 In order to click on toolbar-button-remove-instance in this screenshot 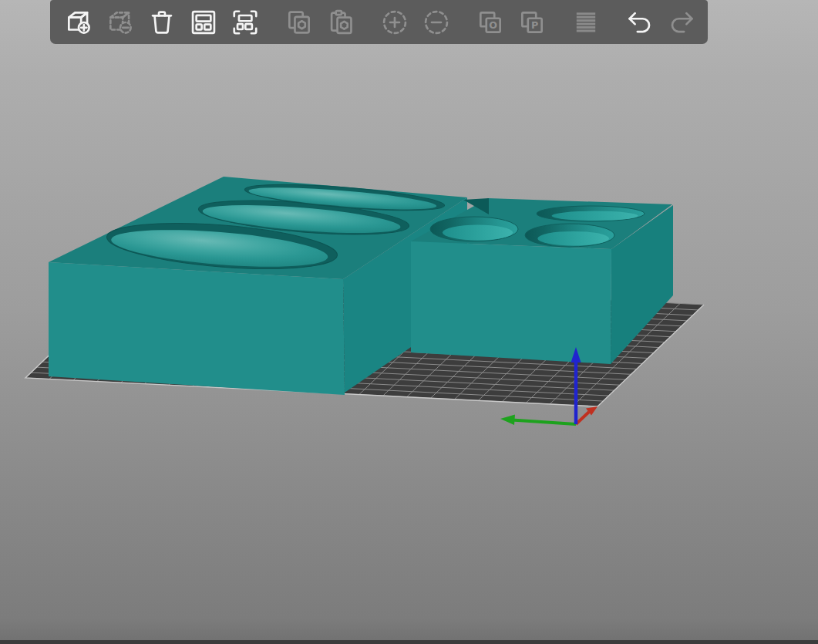, I will do `click(436, 22)`.